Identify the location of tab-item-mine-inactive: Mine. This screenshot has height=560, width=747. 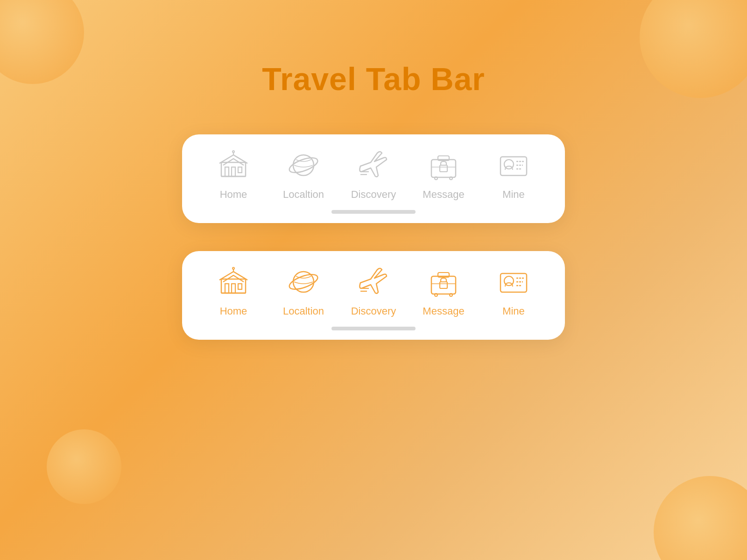
(514, 175).